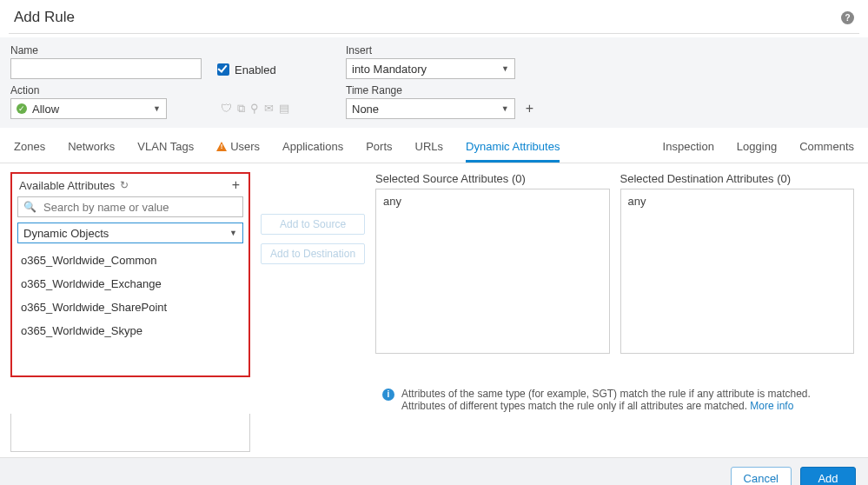  Describe the element at coordinates (492, 271) in the screenshot. I see `selected-source-box: any` at that location.